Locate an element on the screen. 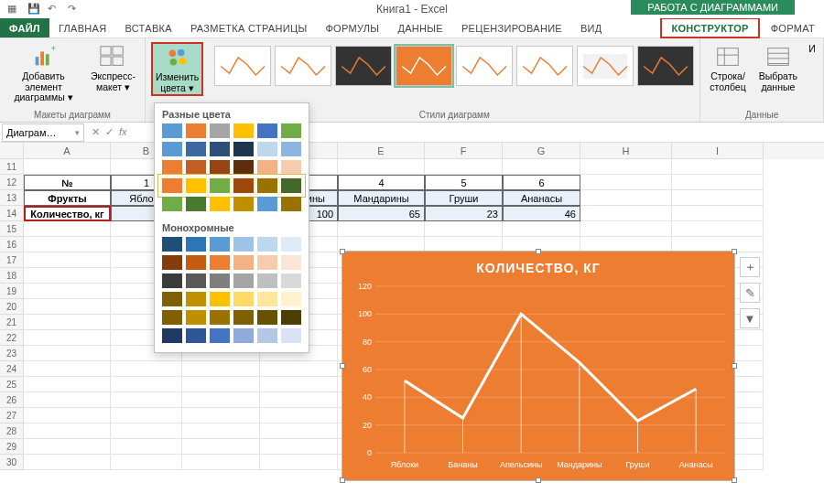  redo-icon: ↷ is located at coordinates (74, 9).